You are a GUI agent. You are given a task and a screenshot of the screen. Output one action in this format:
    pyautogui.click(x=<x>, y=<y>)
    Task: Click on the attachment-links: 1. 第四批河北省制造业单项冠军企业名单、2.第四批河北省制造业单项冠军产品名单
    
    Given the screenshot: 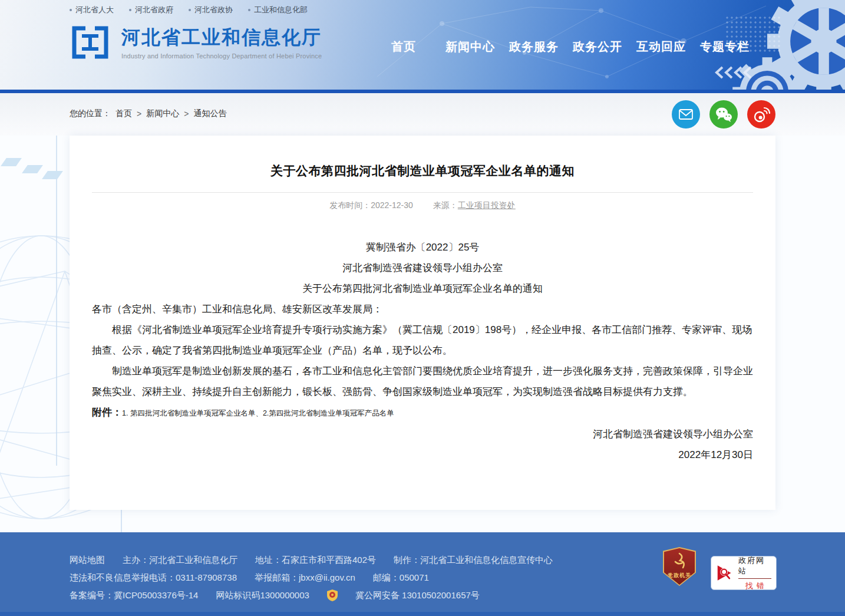 What is the action you would take?
    pyautogui.click(x=258, y=413)
    